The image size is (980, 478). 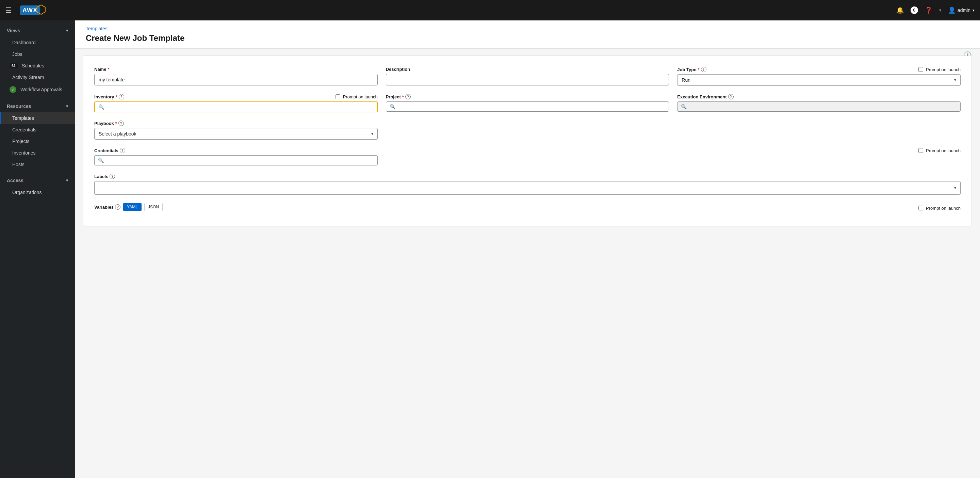 I want to click on description-field: Description, so click(x=527, y=76).